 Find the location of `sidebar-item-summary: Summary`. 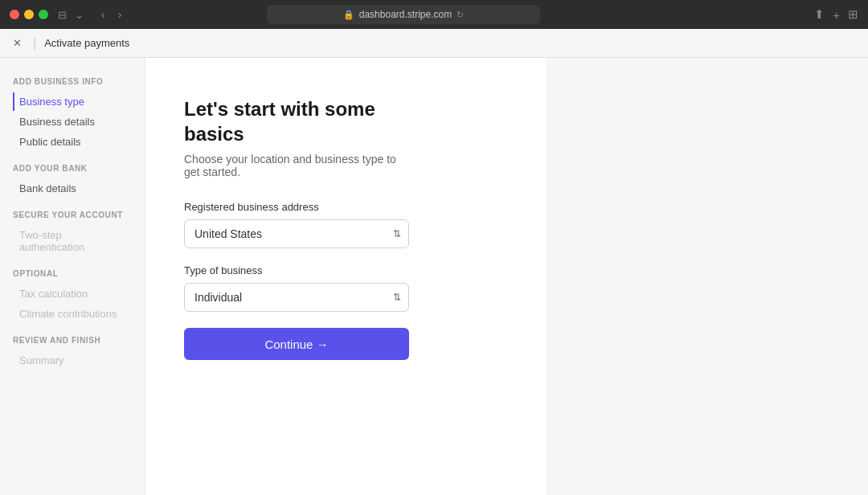

sidebar-item-summary: Summary is located at coordinates (72, 360).